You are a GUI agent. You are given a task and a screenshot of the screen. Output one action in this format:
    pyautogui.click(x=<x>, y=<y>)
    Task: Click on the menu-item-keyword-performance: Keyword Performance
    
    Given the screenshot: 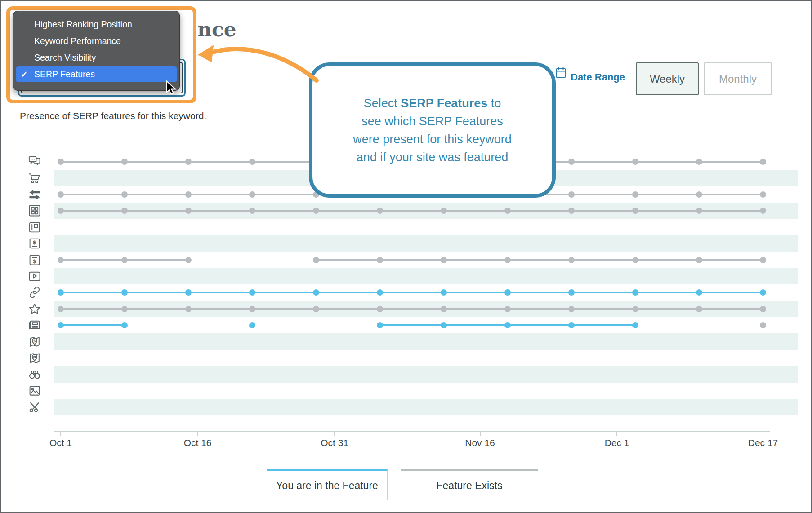 What is the action you would take?
    pyautogui.click(x=96, y=41)
    